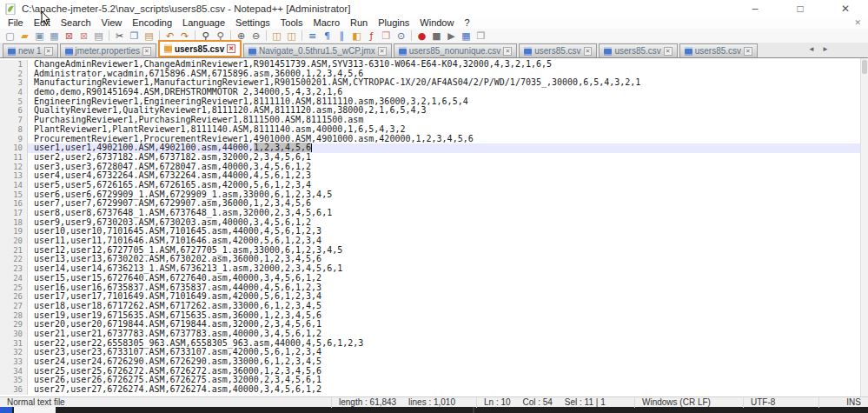 This screenshot has height=413, width=868. Describe the element at coordinates (16, 23) in the screenshot. I see `menu-item-file: File` at that location.